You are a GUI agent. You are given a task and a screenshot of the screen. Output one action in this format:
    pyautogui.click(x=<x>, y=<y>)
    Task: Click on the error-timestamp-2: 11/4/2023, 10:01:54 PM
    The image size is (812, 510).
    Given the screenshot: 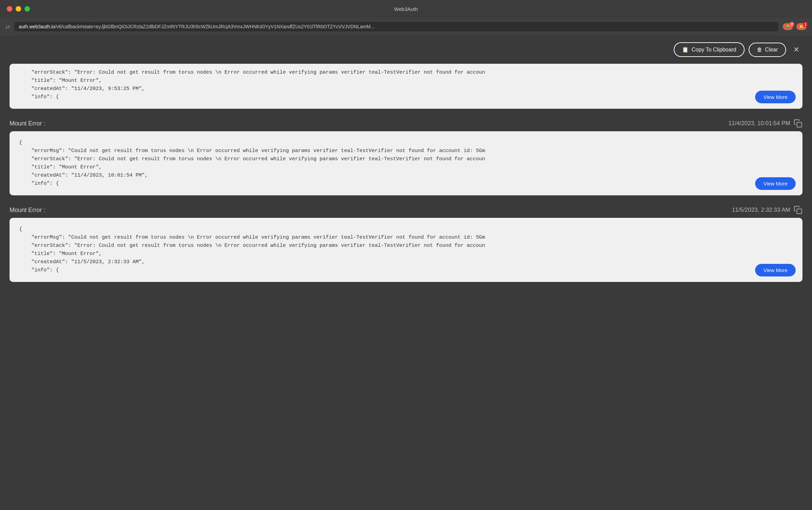 What is the action you would take?
    pyautogui.click(x=766, y=123)
    